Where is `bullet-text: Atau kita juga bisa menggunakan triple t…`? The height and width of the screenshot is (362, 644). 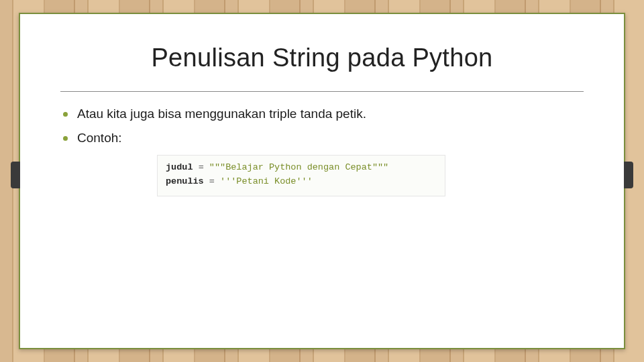 bullet-text: Atau kita juga bisa menggunakan triple t… is located at coordinates (221, 114).